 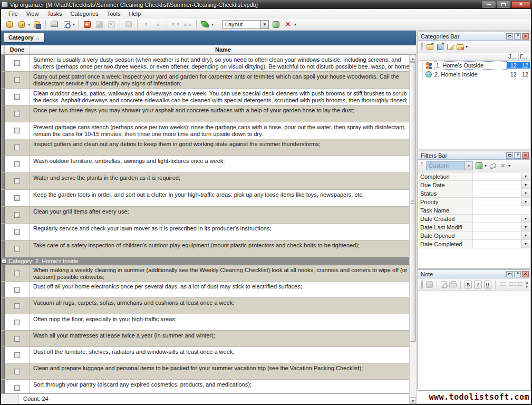 What do you see at coordinates (450, 47) in the screenshot?
I see `edit-category-button` at bounding box center [450, 47].